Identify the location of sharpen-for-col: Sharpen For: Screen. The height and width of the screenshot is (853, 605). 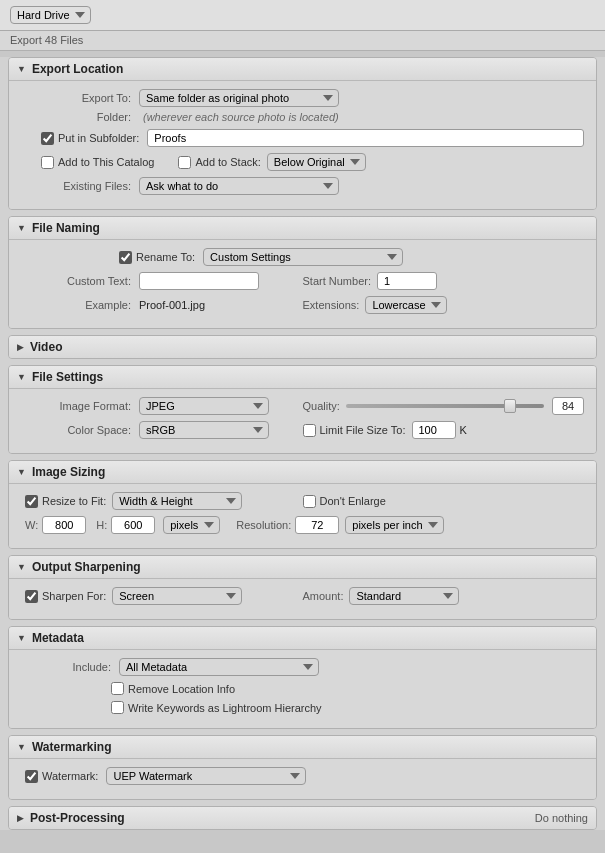
(162, 596).